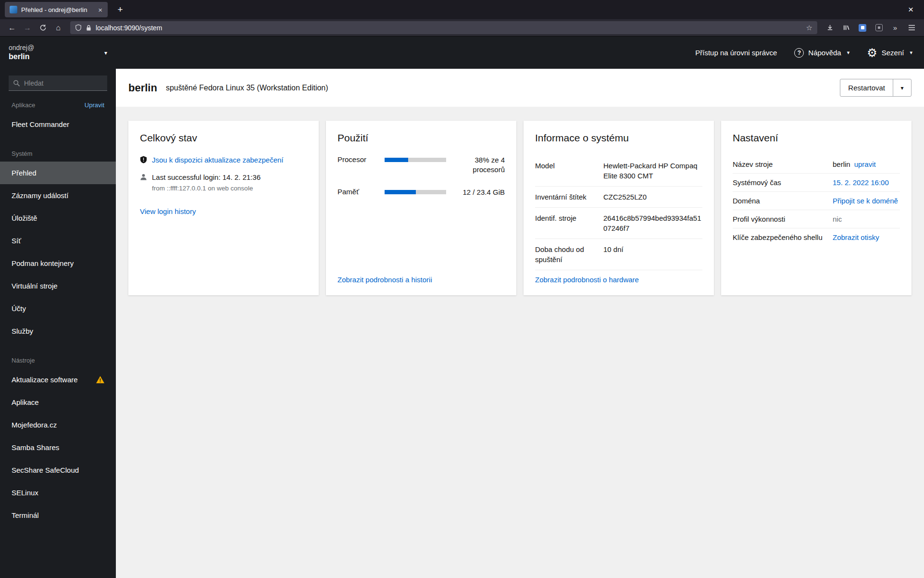  Describe the element at coordinates (58, 195) in the screenshot. I see `sidebar-item-zaznamy-udalosti: Záznamy událostí` at that location.